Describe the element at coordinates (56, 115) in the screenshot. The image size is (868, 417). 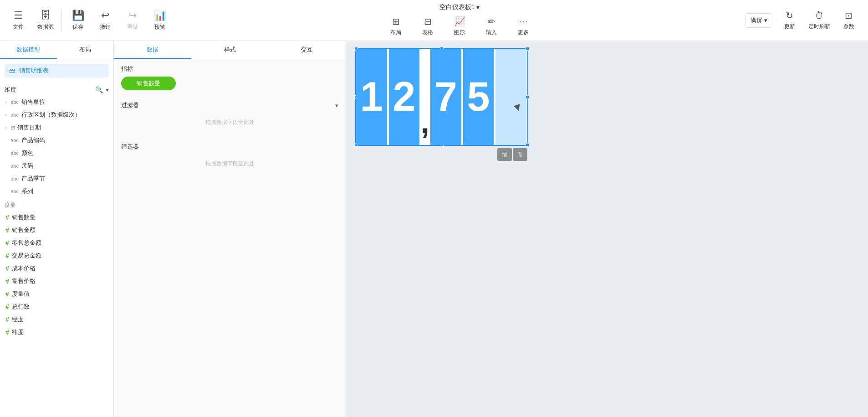
I see `dim-item-region: › abc 行政区划（数据级次）` at that location.